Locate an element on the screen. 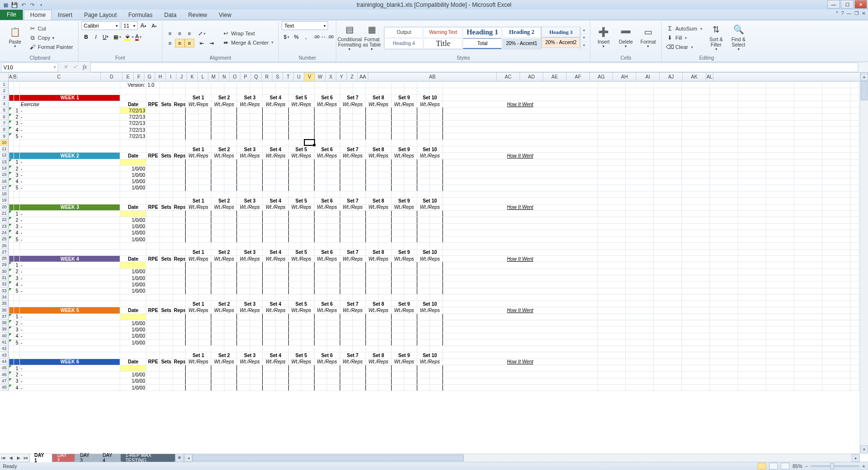 This screenshot has height=470, width=868. page-break-view-button is located at coordinates (785, 466).